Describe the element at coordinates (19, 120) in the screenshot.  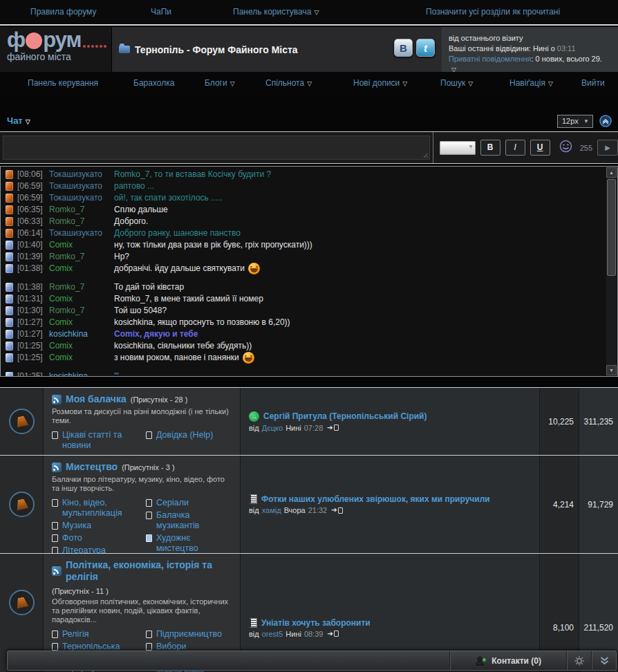
I see `chat-title: Чат▽` at that location.